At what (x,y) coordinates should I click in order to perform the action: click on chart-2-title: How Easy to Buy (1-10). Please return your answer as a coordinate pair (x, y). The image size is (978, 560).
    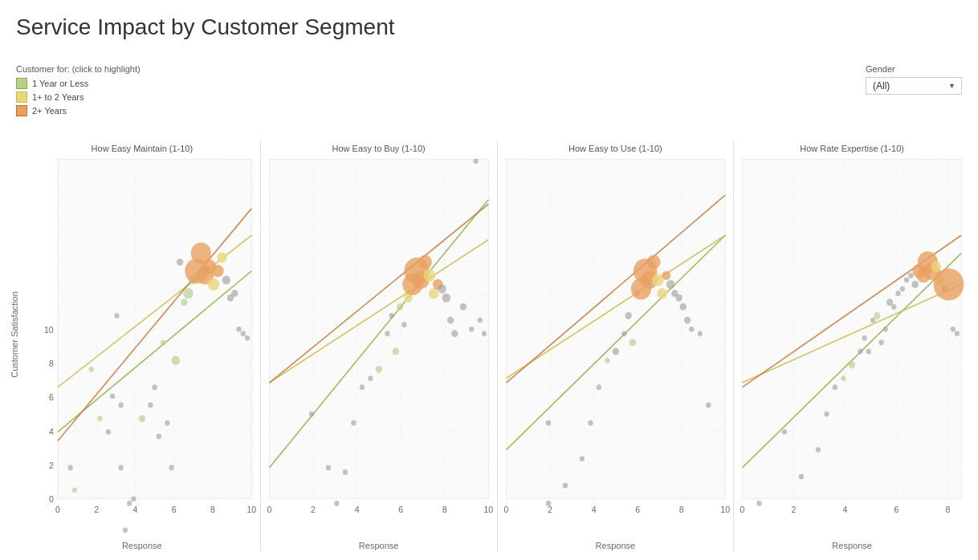
    Looking at the image, I should click on (379, 148).